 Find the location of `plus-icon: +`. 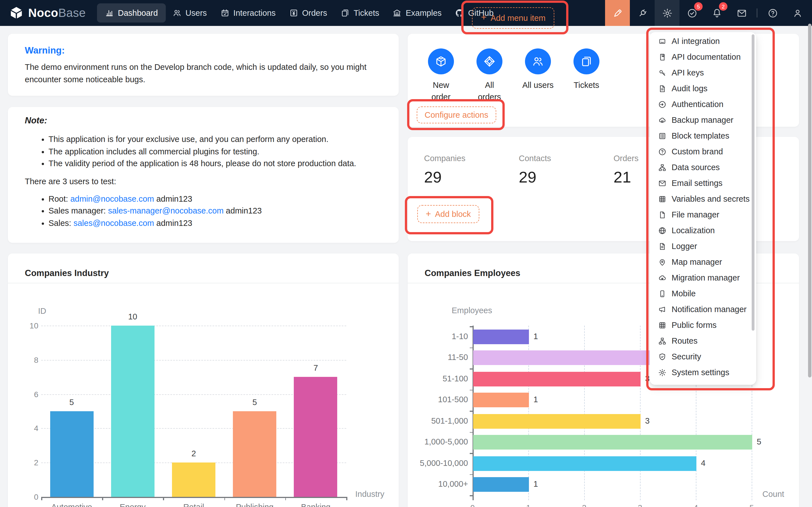

plus-icon: + is located at coordinates (428, 214).